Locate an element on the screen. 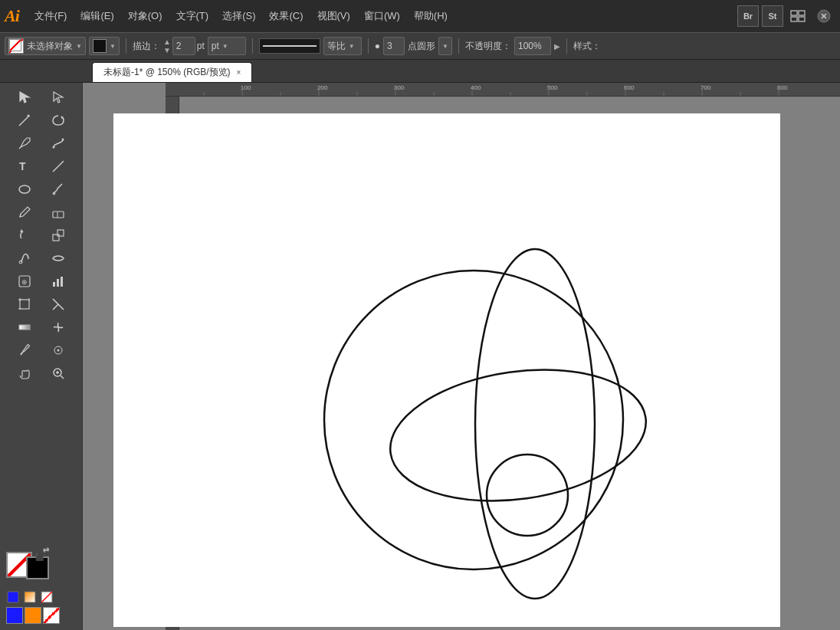 This screenshot has height=630, width=840. magic-wand-tool is located at coordinates (25, 120).